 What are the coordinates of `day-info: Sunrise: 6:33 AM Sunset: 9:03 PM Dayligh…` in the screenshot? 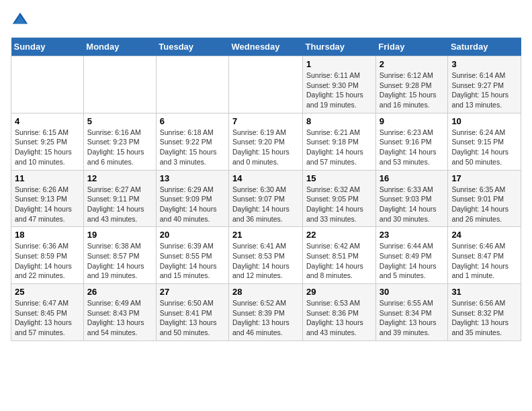 It's located at (412, 204).